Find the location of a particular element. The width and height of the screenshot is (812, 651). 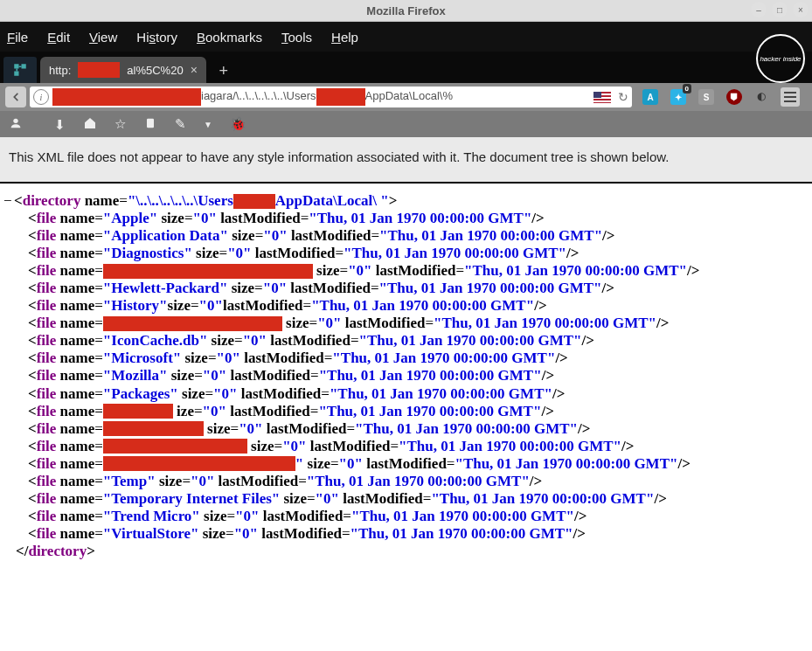

hamburger-menu is located at coordinates (790, 97).